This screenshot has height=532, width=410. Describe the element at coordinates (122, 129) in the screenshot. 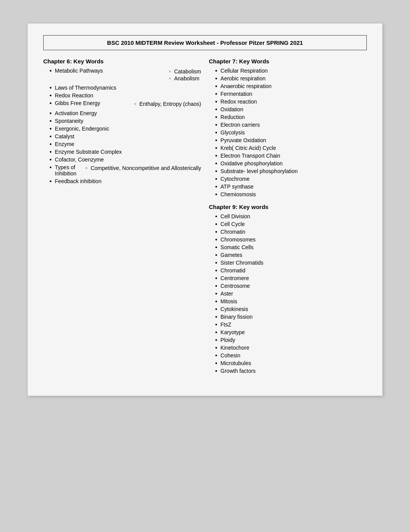

I see `list-item: Exergonic, Endergonic` at that location.